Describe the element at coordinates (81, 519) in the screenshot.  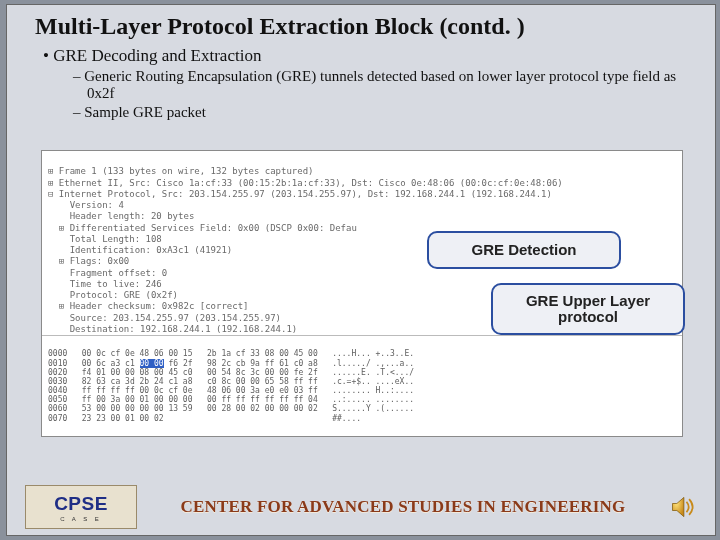
I see `logo-text-small: C A S E` at that location.